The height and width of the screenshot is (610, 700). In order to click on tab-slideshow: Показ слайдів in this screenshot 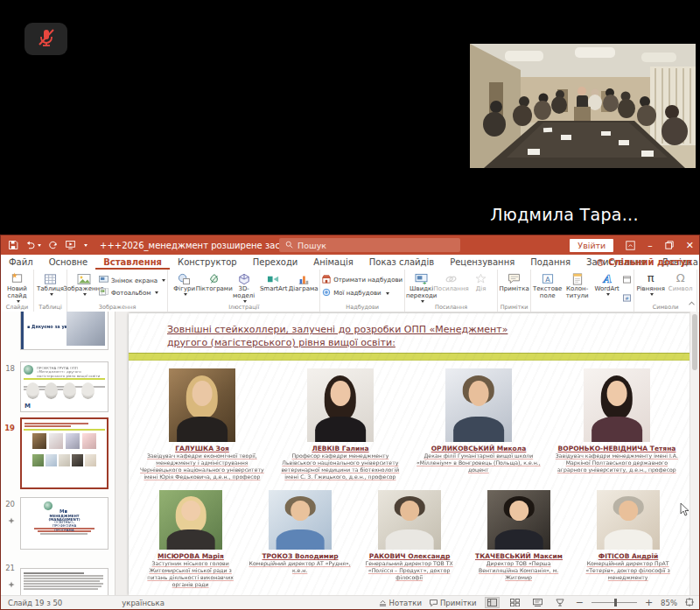, I will do `click(402, 263)`.